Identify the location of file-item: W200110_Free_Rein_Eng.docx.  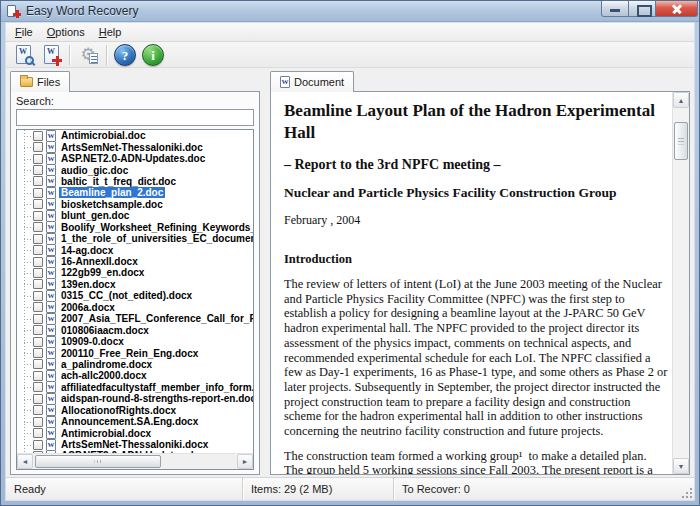
(135, 352).